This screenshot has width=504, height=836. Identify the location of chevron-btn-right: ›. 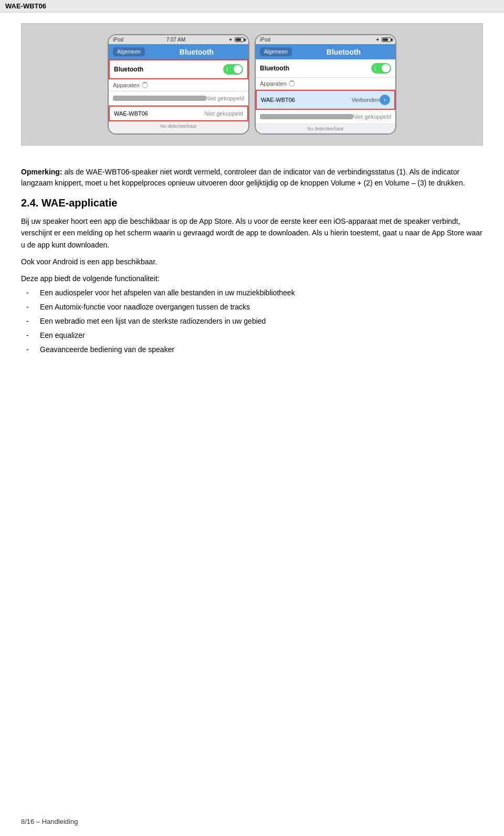
(385, 100).